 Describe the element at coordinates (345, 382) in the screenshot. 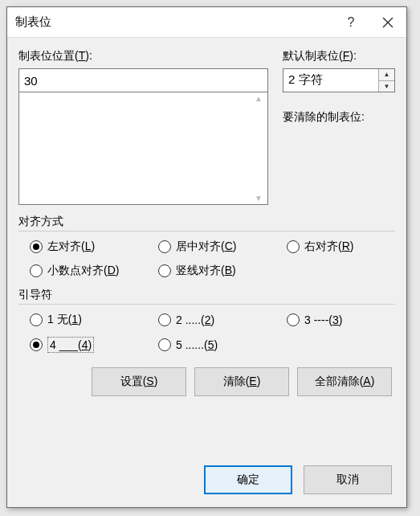

I see `clear-all-button: 全部清除(A)` at that location.